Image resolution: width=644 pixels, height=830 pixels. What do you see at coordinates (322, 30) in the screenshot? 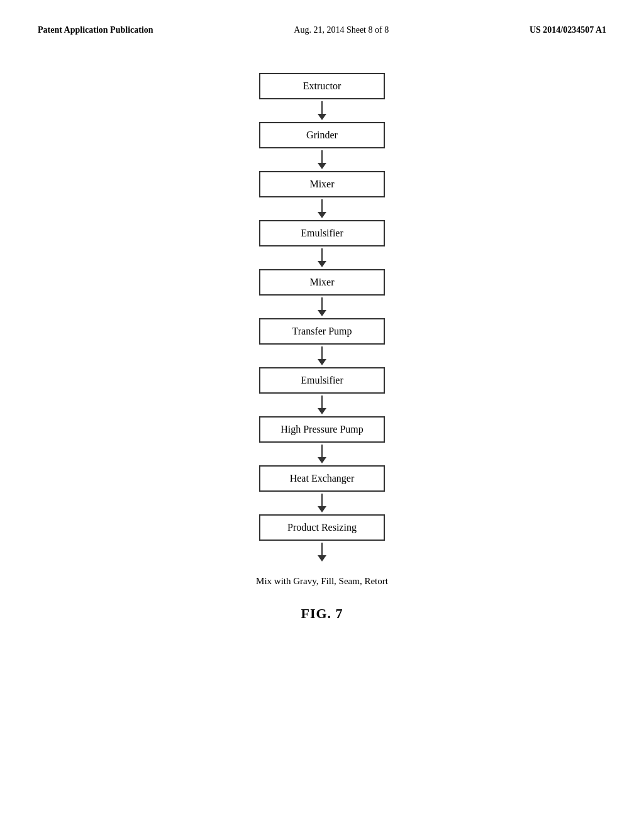
I see `page-header: Patent Application Publication Aug. 21, …` at bounding box center [322, 30].